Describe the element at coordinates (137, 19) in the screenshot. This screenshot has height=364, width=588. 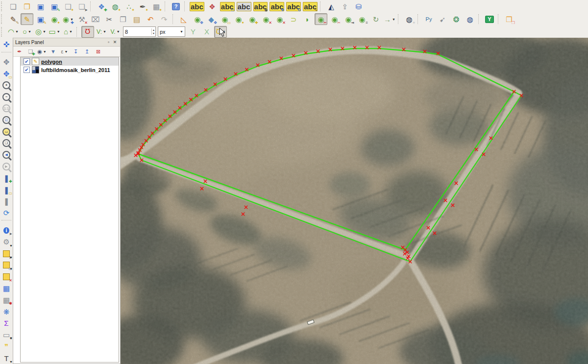
I see `paste-features-button: ▤` at that location.